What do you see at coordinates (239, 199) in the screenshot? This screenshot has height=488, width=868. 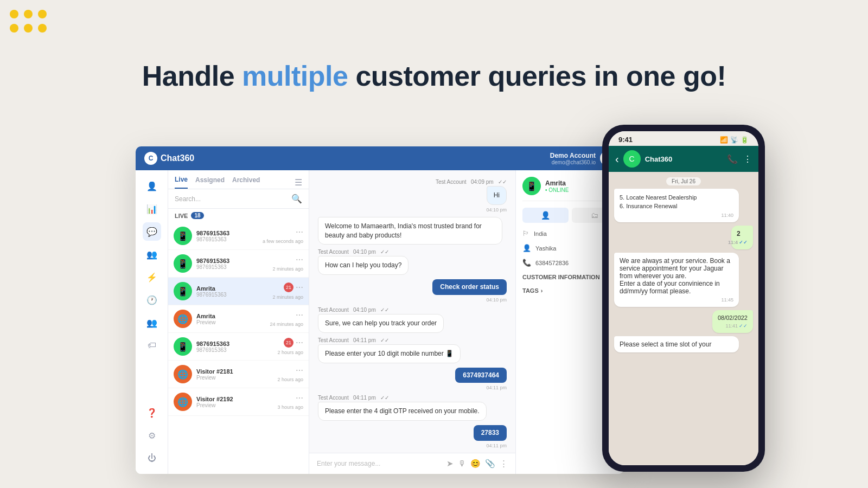 I see `search-box: 🔍` at bounding box center [239, 199].